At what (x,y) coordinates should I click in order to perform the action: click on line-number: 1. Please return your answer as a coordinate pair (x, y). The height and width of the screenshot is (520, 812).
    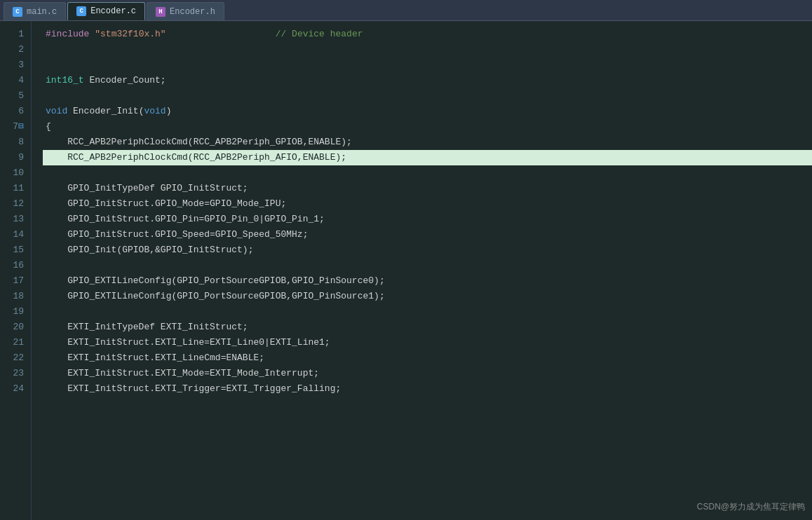
    Looking at the image, I should click on (15, 34).